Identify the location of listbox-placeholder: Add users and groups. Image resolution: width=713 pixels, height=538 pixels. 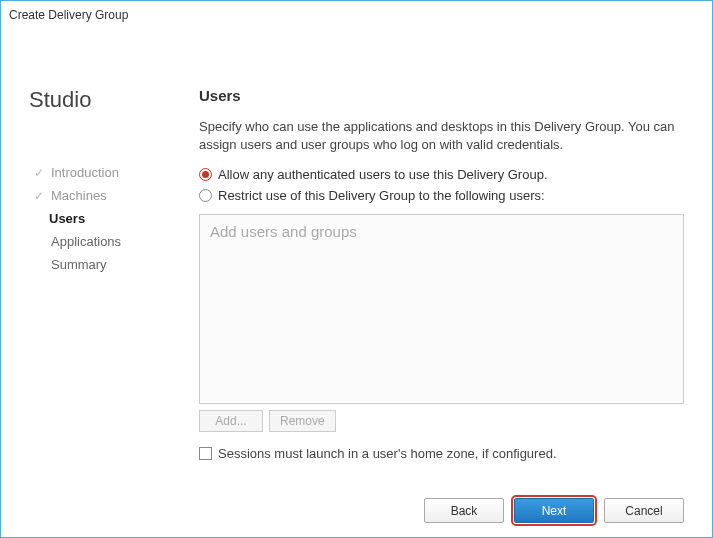
(284, 232).